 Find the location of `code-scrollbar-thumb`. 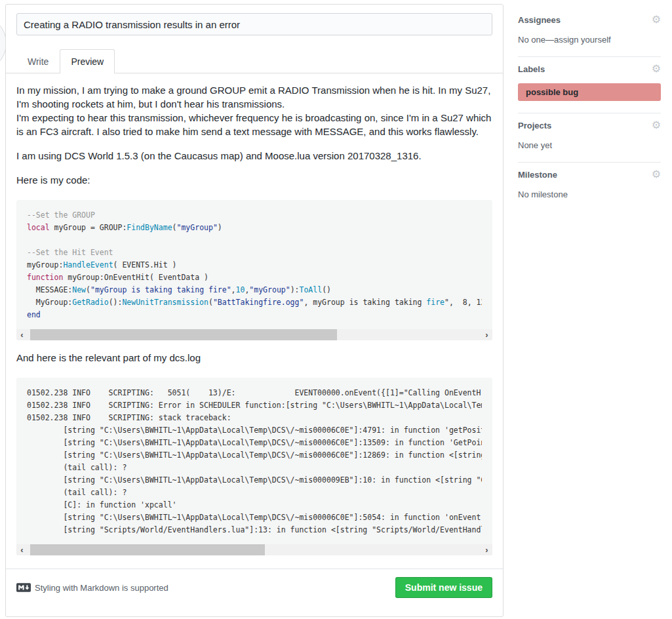

code-scrollbar-thumb is located at coordinates (184, 334).